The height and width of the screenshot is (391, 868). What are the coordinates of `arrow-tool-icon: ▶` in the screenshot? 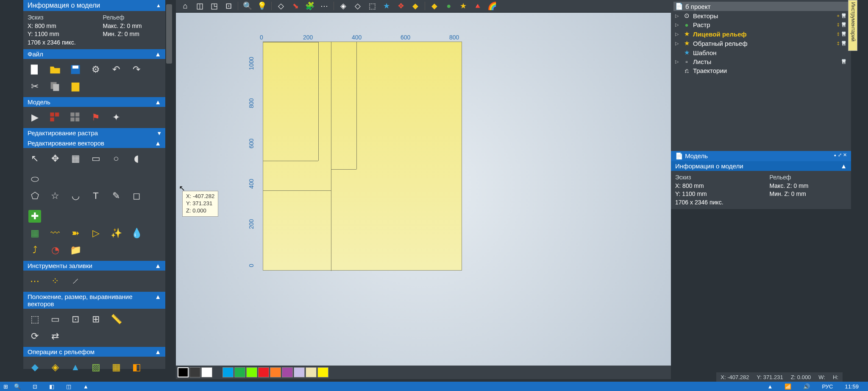 It's located at (35, 117).